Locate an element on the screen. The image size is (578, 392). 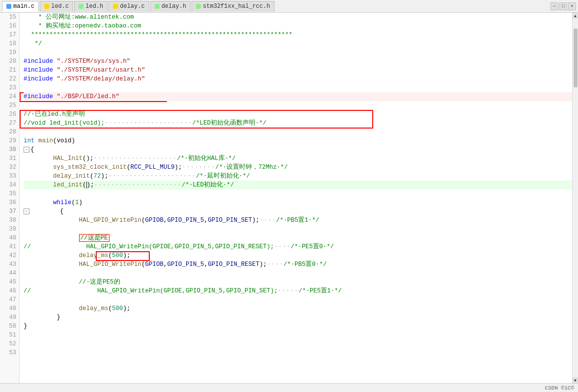
maximize-button: □ is located at coordinates (563, 6).